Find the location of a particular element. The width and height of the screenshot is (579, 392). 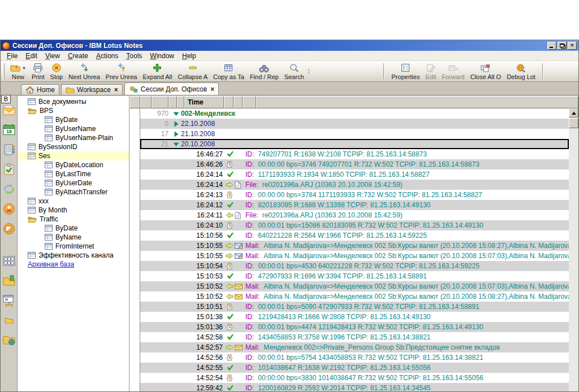

bookmark-person-icon is located at coordinates (9, 209).